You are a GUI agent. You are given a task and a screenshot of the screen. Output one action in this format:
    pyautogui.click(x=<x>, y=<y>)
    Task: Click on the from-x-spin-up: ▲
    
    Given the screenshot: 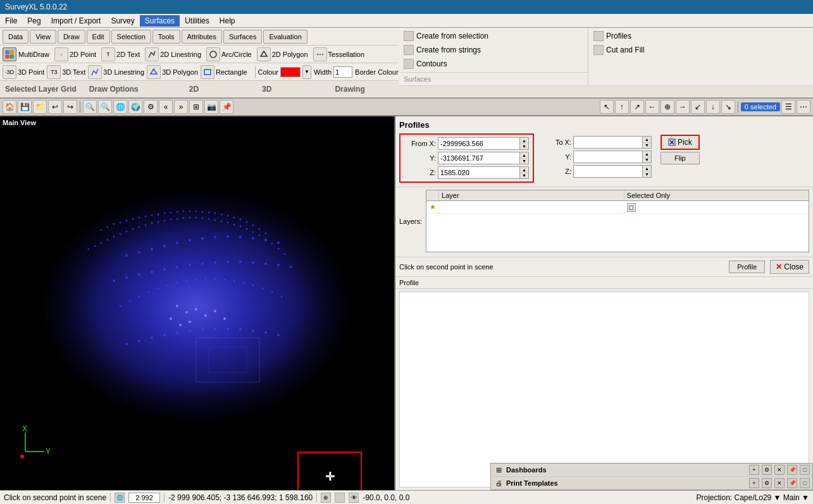 What is the action you would take?
    pyautogui.click(x=524, y=141)
    